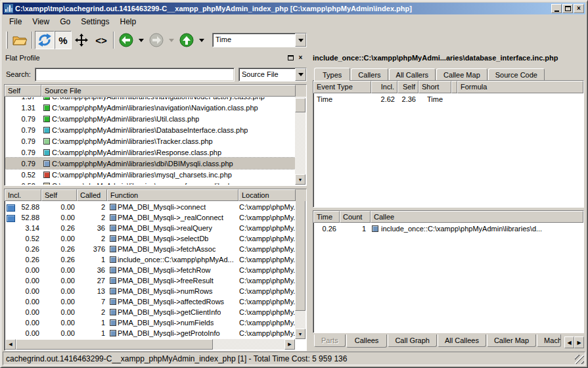  What do you see at coordinates (101, 40) in the screenshot?
I see `swap-direction-button: <>` at bounding box center [101, 40].